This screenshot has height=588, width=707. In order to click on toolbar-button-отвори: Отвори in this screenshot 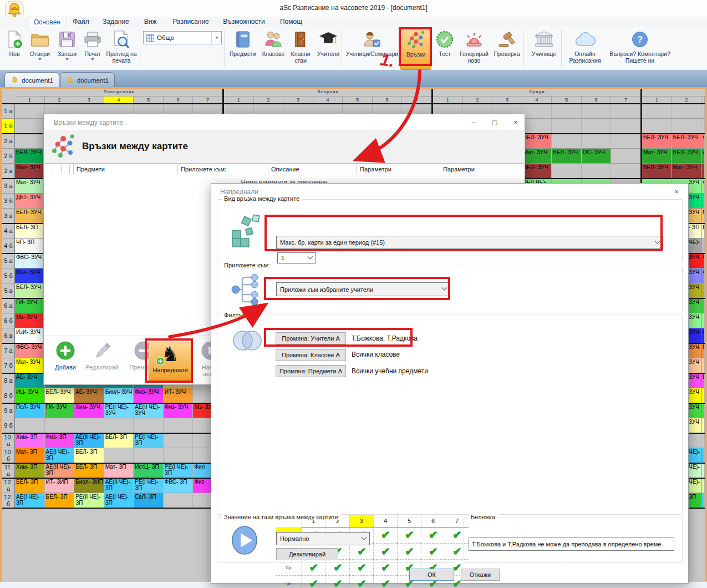, I will do `click(40, 49)`.